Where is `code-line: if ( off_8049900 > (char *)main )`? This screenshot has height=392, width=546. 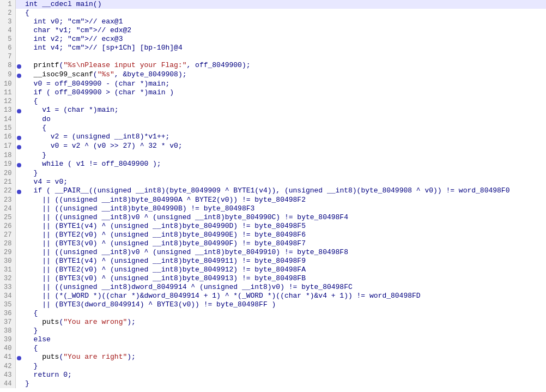
code-line: if ( off_8049900 > (char *)main ) is located at coordinates (284, 93).